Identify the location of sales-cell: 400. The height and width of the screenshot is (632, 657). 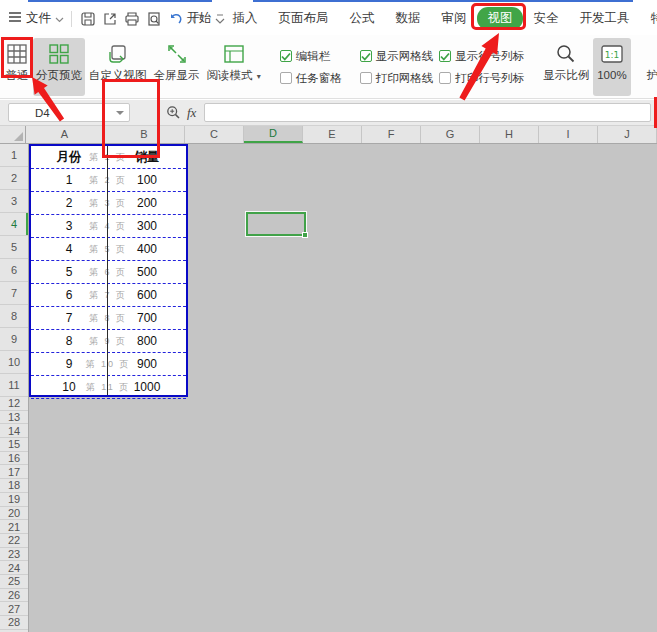
(147, 249).